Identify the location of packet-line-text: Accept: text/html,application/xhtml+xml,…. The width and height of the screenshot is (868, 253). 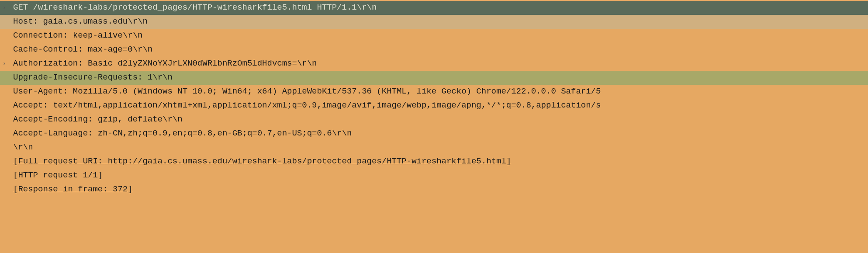
(307, 106).